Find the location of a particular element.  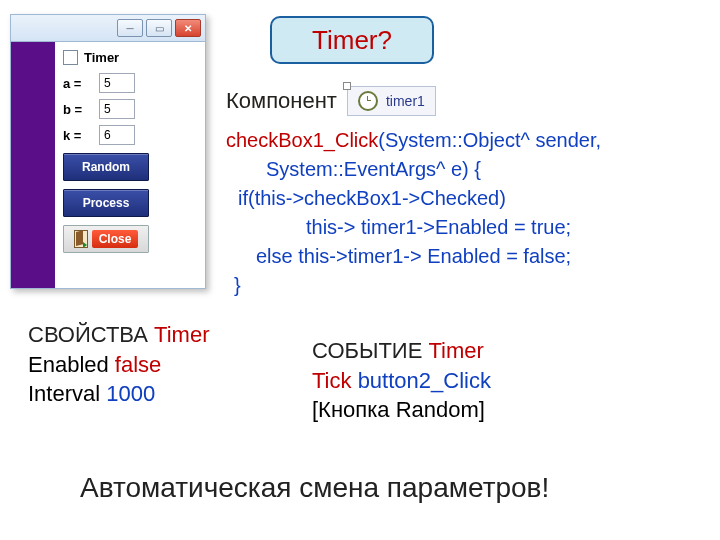

field-k: k = 6 is located at coordinates (130, 135).